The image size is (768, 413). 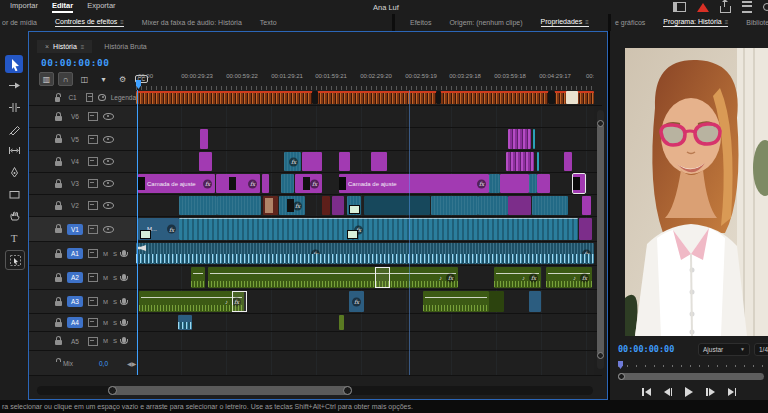 What do you see at coordinates (600, 240) in the screenshot?
I see `timeline-vertical-scrollbar` at bounding box center [600, 240].